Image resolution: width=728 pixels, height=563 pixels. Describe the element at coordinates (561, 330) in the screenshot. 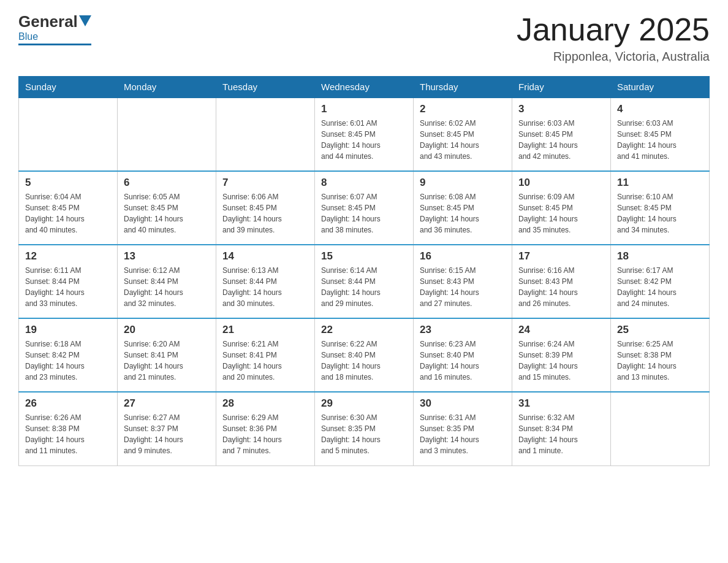

I see `day-number: 24` at that location.